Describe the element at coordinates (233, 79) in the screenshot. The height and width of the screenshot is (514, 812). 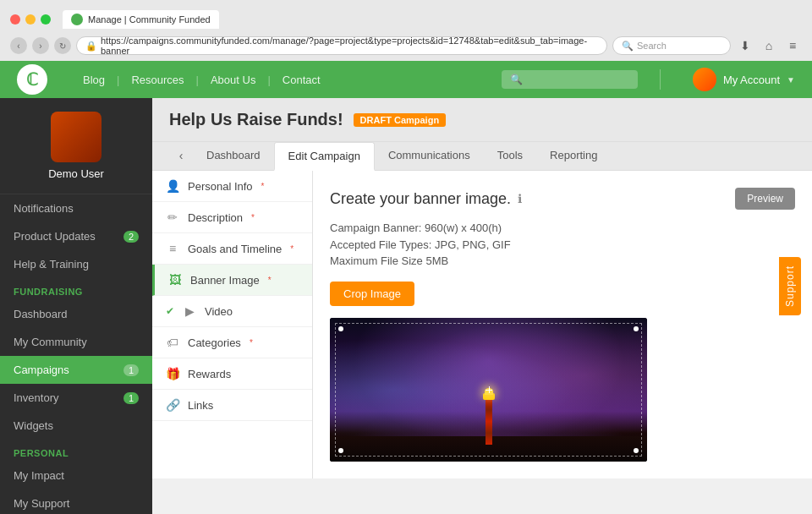
I see `nav-about: About Us` at that location.